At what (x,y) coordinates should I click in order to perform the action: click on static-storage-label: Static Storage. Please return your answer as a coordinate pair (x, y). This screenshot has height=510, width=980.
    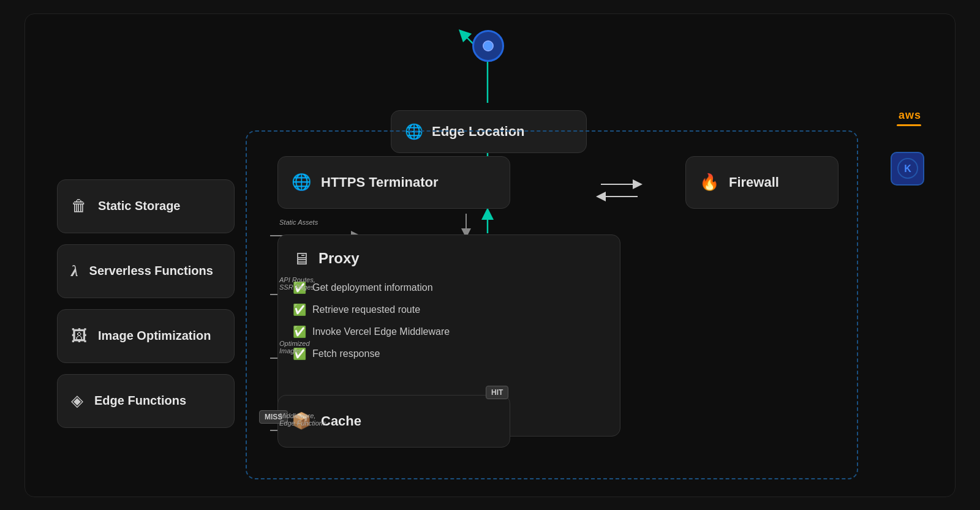
    Looking at the image, I should click on (139, 206).